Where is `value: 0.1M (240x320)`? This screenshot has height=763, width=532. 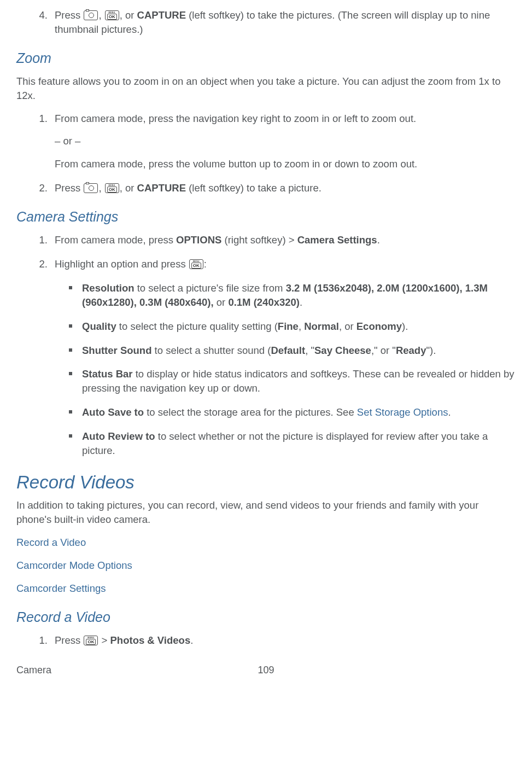
value: 0.1M (240x320) is located at coordinates (264, 302).